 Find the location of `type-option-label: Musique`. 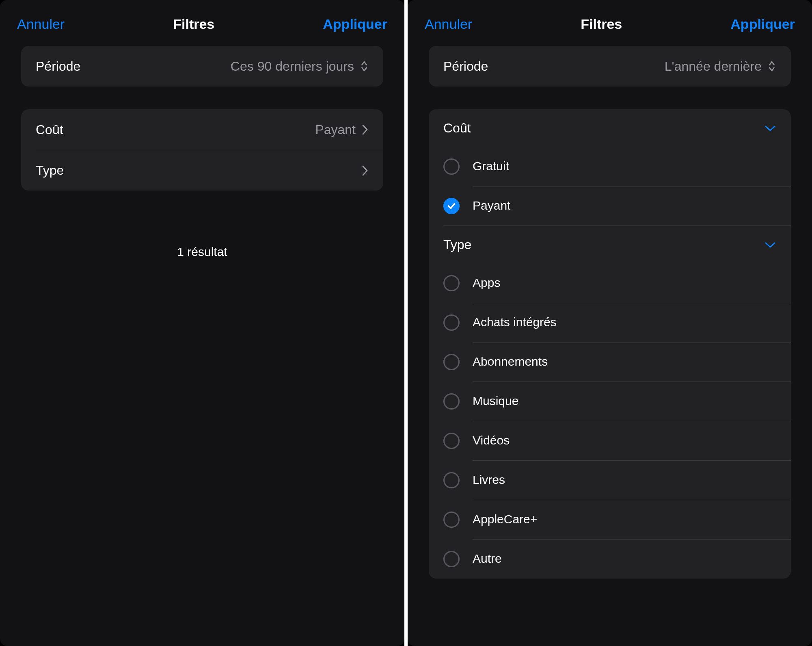

type-option-label: Musique is located at coordinates (624, 401).